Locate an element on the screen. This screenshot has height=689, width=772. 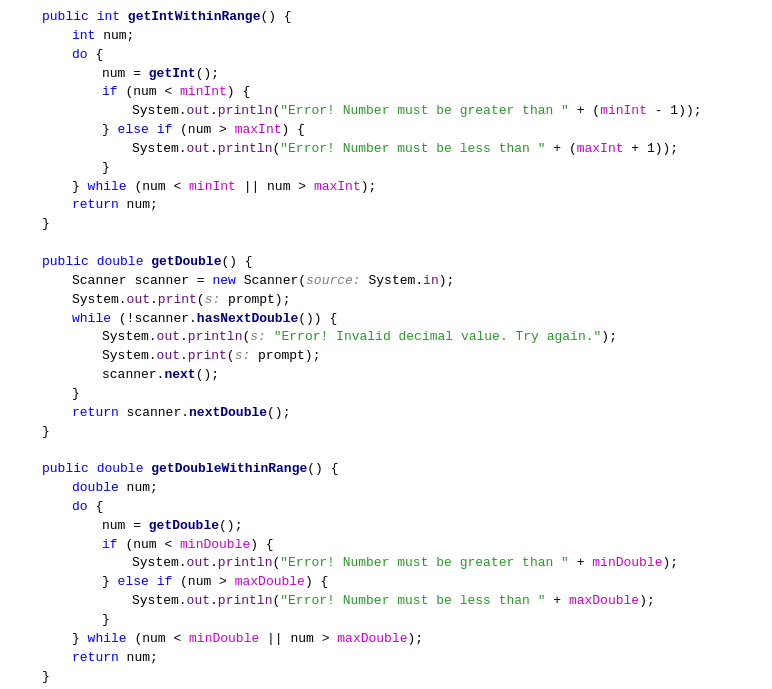
method-print2: print is located at coordinates (208, 356).